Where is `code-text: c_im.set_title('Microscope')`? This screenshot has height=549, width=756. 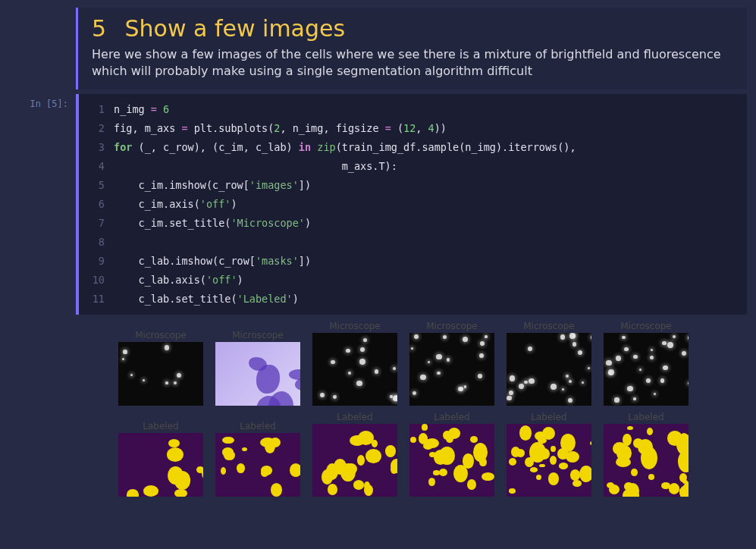
code-text: c_im.set_title('Microscope') is located at coordinates (212, 223).